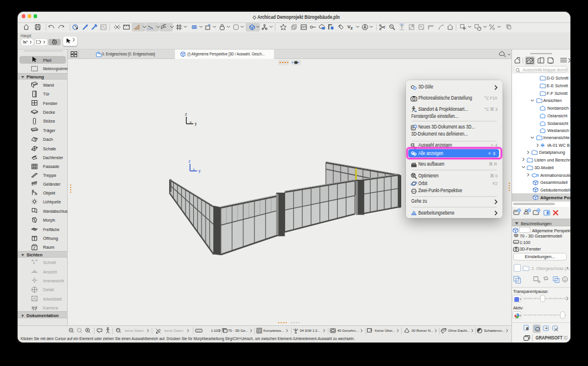  What do you see at coordinates (273, 331) in the screenshot?
I see `svg-text: Komplettes...` at bounding box center [273, 331].